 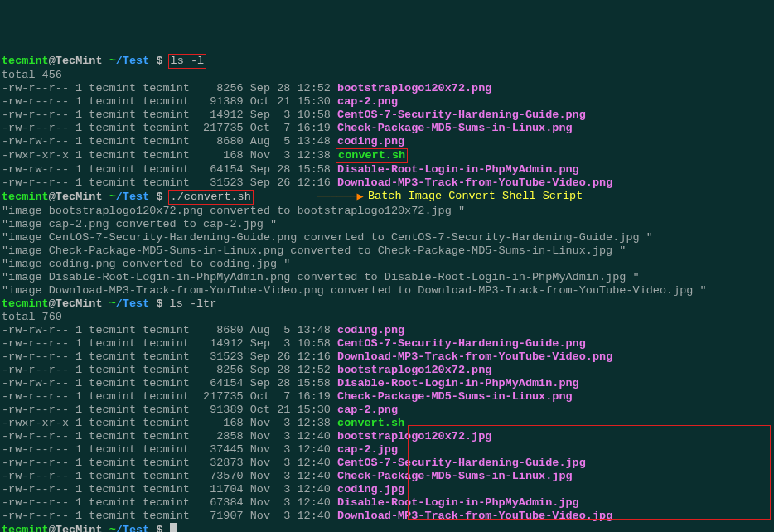 I want to click on file-name: Check-Package-MD5-Sums-in-Linux.jpg, so click(x=455, y=476).